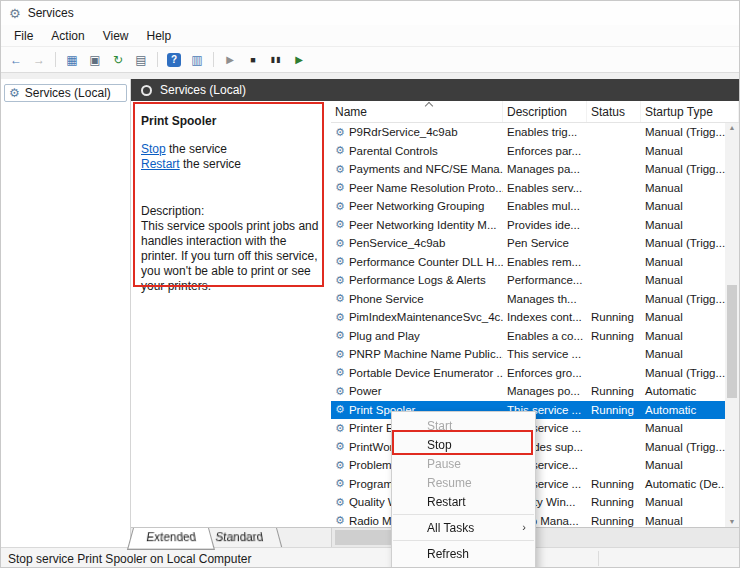 This screenshot has height=568, width=740. Describe the element at coordinates (154, 149) in the screenshot. I see `stop-service-link: Stop` at that location.